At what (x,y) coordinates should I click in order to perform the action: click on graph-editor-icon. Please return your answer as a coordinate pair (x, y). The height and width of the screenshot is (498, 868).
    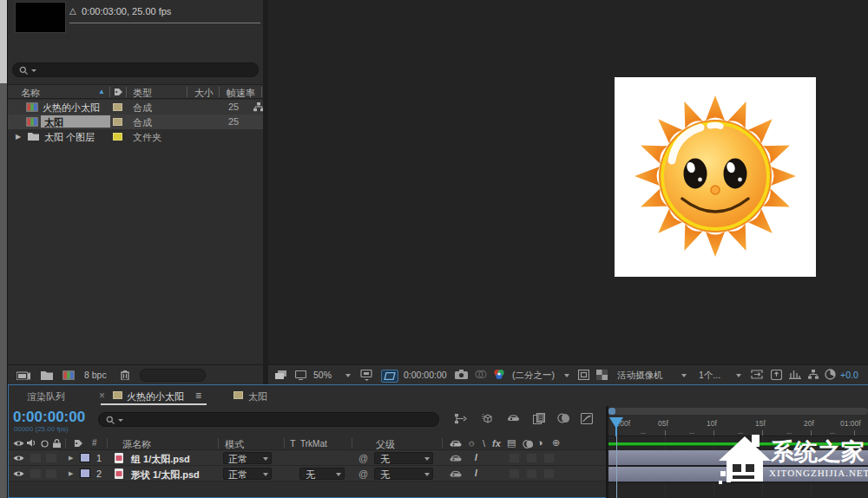
    Looking at the image, I should click on (587, 418).